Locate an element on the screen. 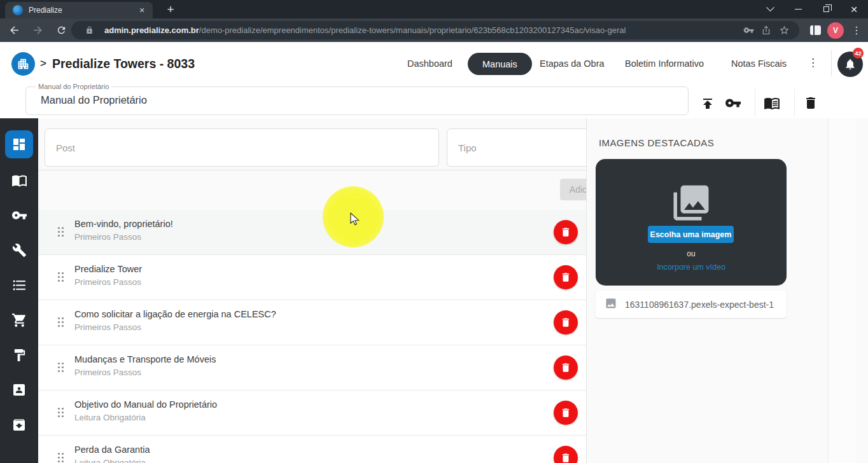  window-close-button: ✕ is located at coordinates (854, 9).